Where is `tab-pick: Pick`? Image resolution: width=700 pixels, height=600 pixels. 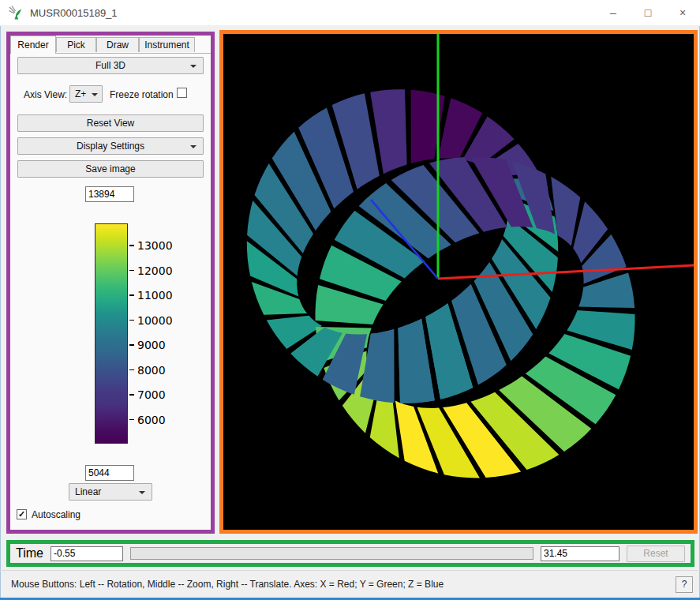
tab-pick: Pick is located at coordinates (76, 44).